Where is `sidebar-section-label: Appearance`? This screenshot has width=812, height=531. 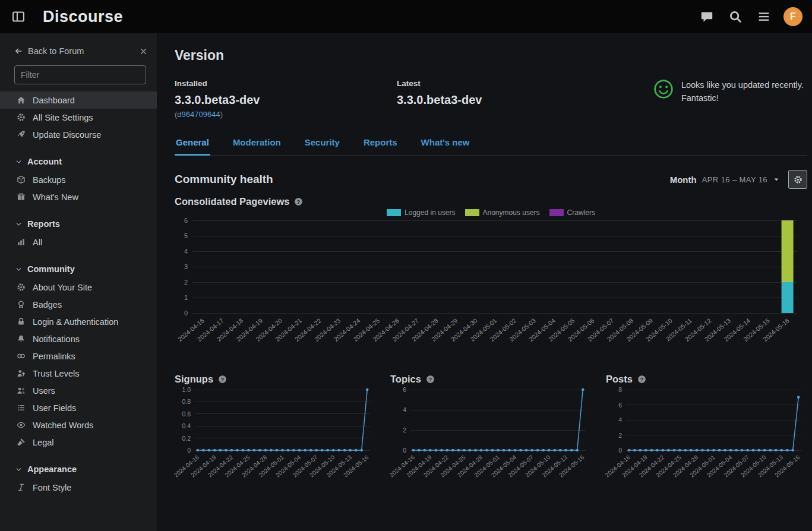 sidebar-section-label: Appearance is located at coordinates (52, 469).